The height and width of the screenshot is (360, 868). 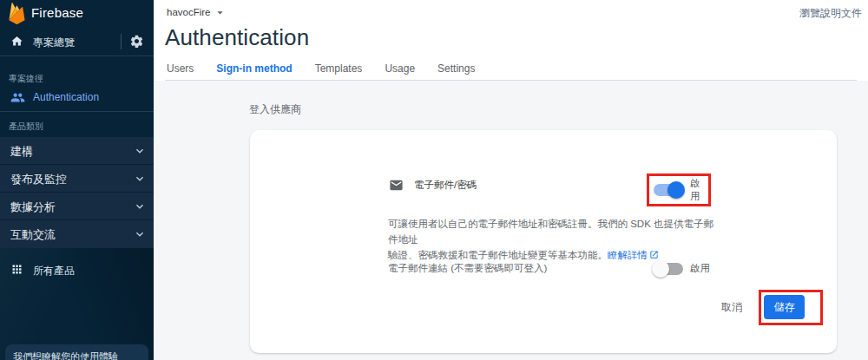 What do you see at coordinates (445, 186) in the screenshot?
I see `provider-name: 電子郵件/密碼` at bounding box center [445, 186].